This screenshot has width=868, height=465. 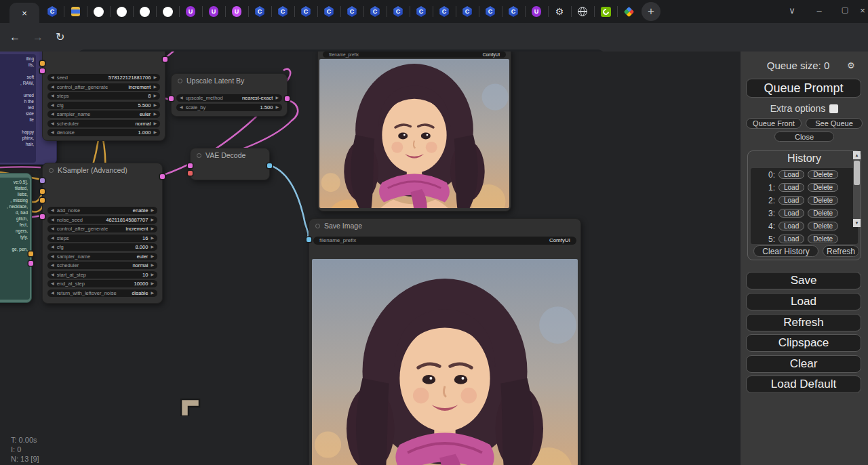 What do you see at coordinates (309, 240) in the screenshot?
I see `images-input-slot` at bounding box center [309, 240].